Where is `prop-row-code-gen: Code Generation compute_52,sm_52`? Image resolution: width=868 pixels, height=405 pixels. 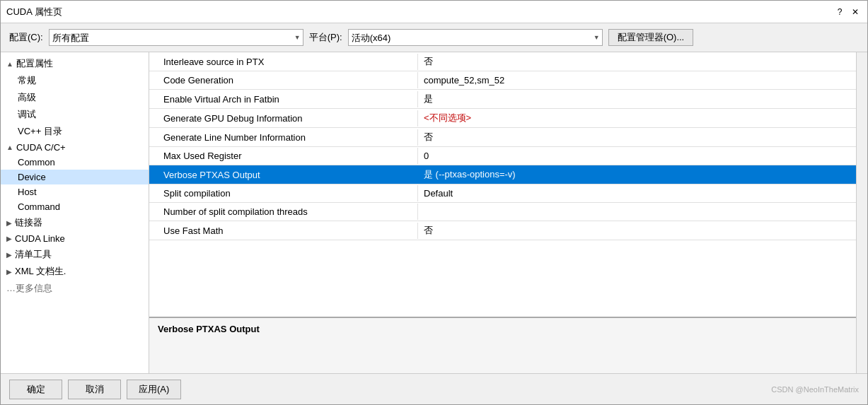 prop-row-code-gen: Code Generation compute_52,sm_52 is located at coordinates (502, 81).